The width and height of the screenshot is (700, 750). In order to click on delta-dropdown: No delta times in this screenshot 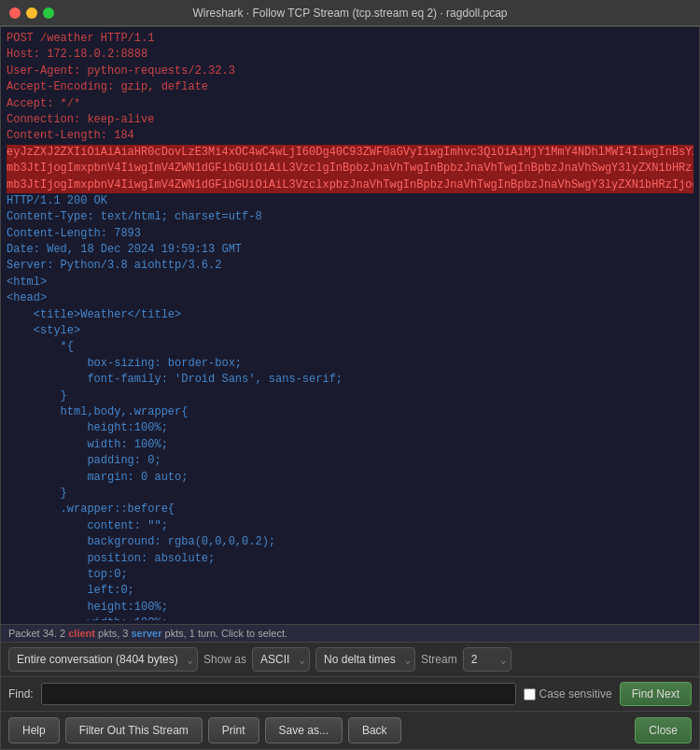, I will do `click(366, 659)`.